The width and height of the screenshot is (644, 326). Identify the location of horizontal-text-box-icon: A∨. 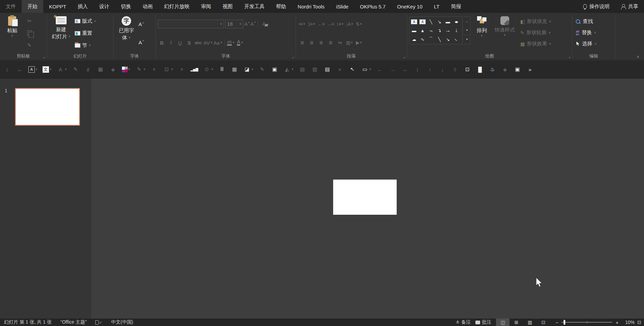
(33, 69).